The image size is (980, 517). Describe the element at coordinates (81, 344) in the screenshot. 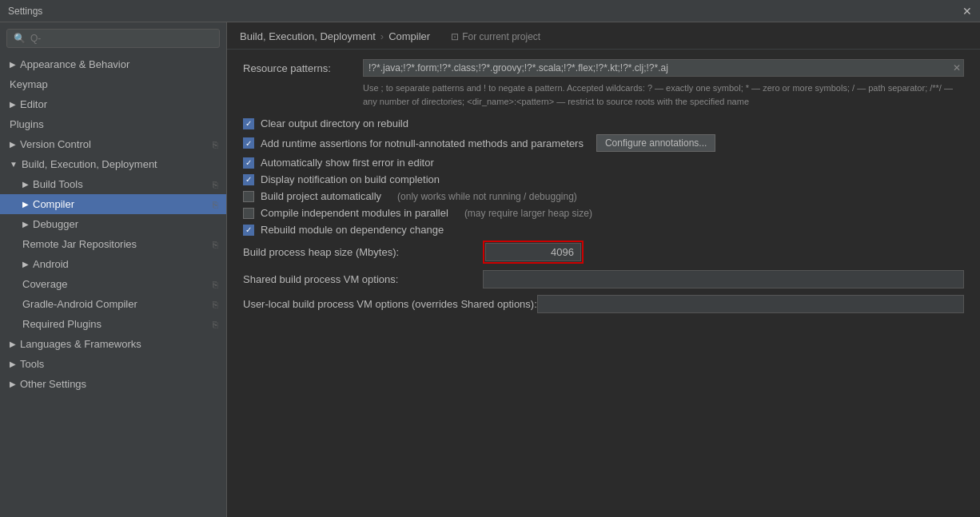

I see `sidebar-item-label: Languages & Frameworks` at that location.